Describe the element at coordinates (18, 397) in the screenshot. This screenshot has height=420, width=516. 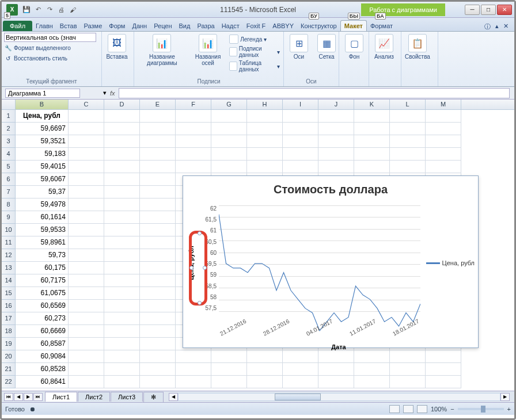
I see `sheet-nav-prev: ◀` at that location.